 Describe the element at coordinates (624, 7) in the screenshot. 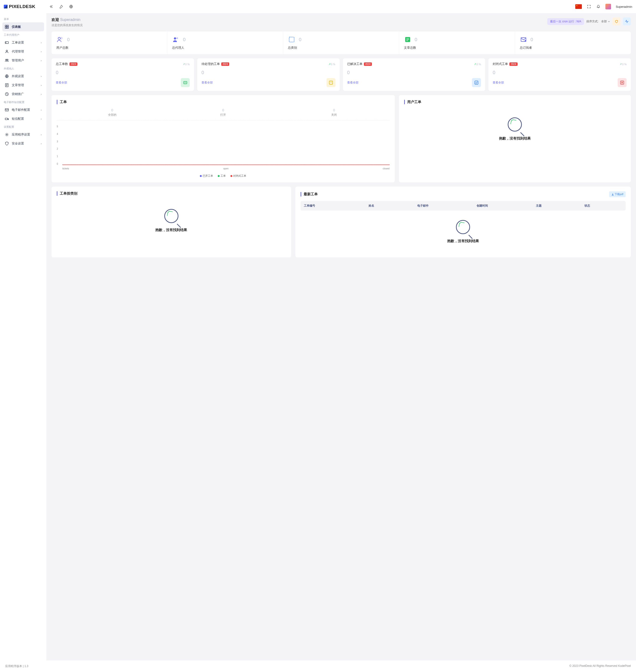

I see `user-name: Superadmin` at that location.